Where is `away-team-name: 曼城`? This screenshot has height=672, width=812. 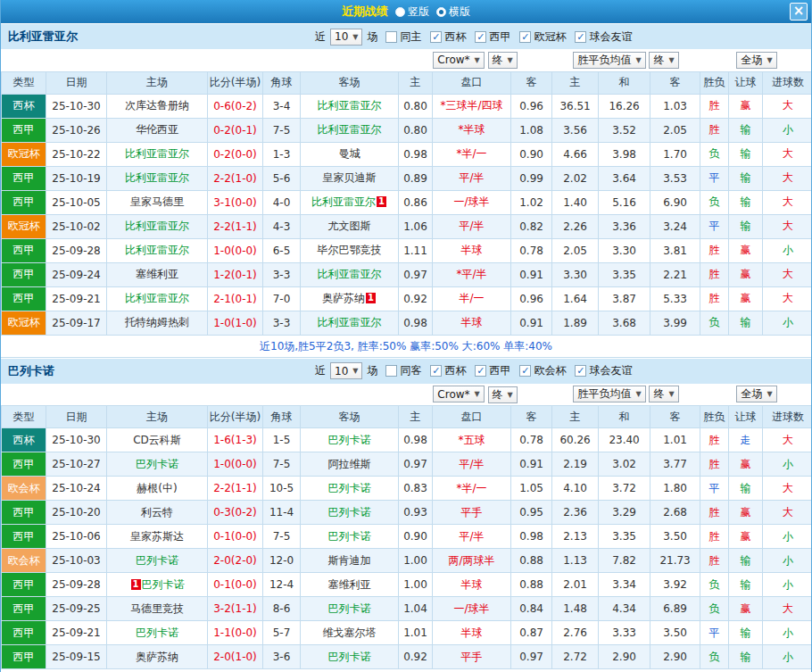 away-team-name: 曼城 is located at coordinates (350, 153).